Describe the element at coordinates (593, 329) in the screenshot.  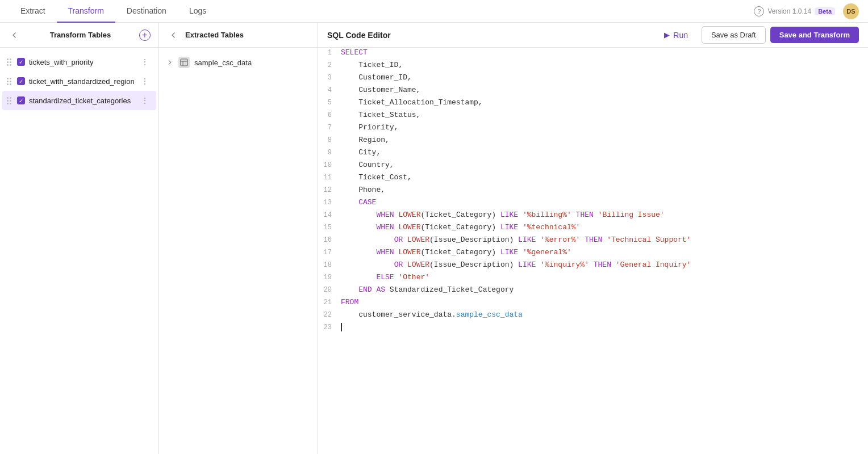
I see `code-line: 23` at that location.